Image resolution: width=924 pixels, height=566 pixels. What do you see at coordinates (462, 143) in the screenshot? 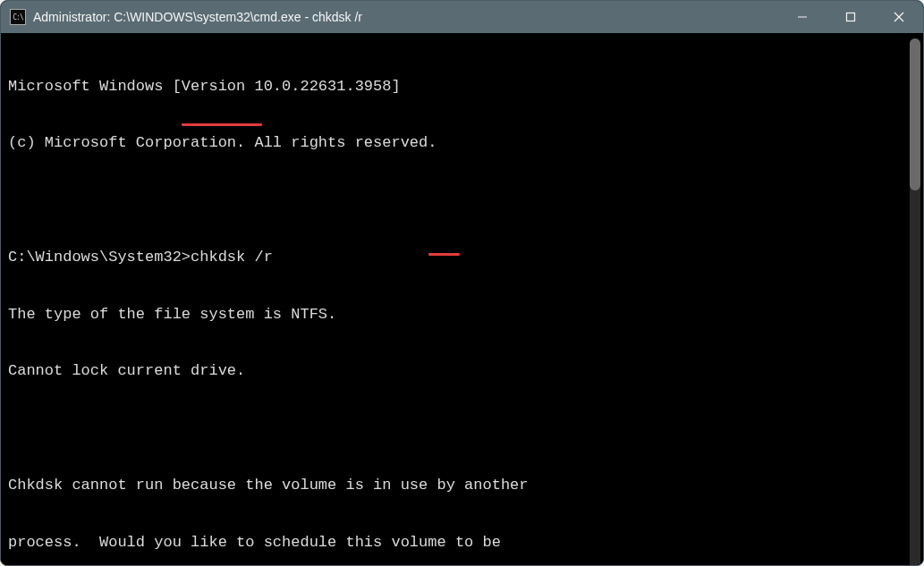
I see `output-line: (c) Microsoft Corporation. All rights re…` at bounding box center [462, 143].